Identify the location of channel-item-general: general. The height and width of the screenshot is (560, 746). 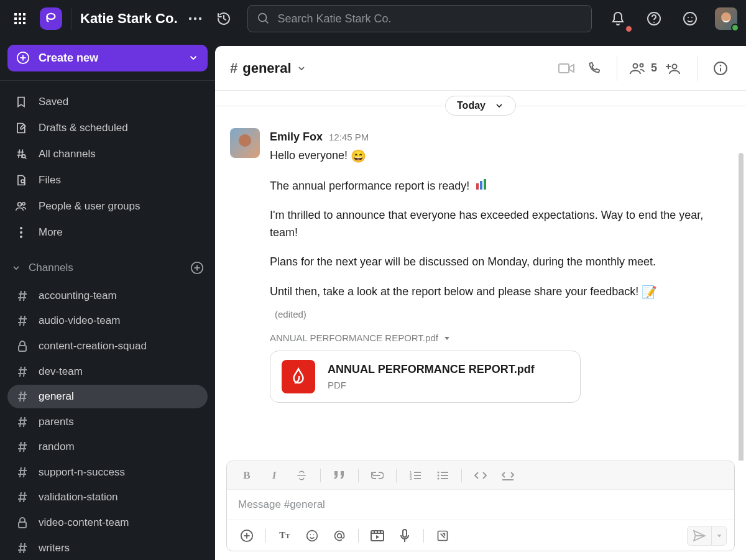
(108, 397).